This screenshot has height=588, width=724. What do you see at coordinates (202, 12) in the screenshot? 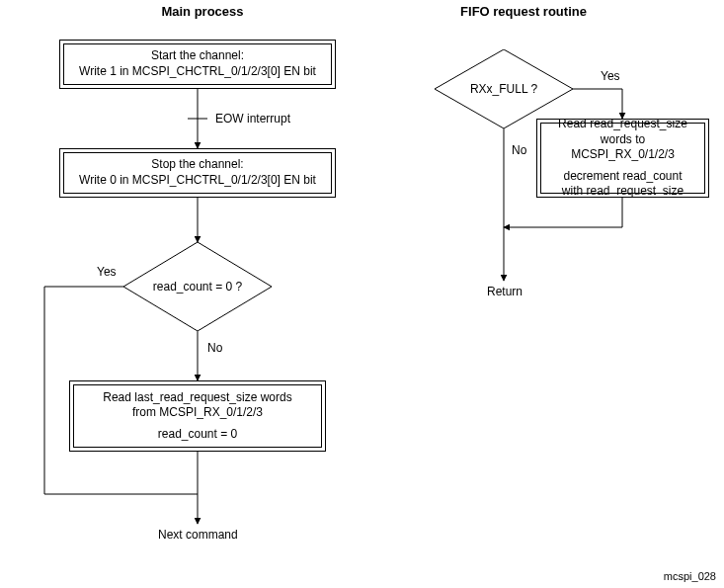
I see `title-main: Main process` at bounding box center [202, 12].